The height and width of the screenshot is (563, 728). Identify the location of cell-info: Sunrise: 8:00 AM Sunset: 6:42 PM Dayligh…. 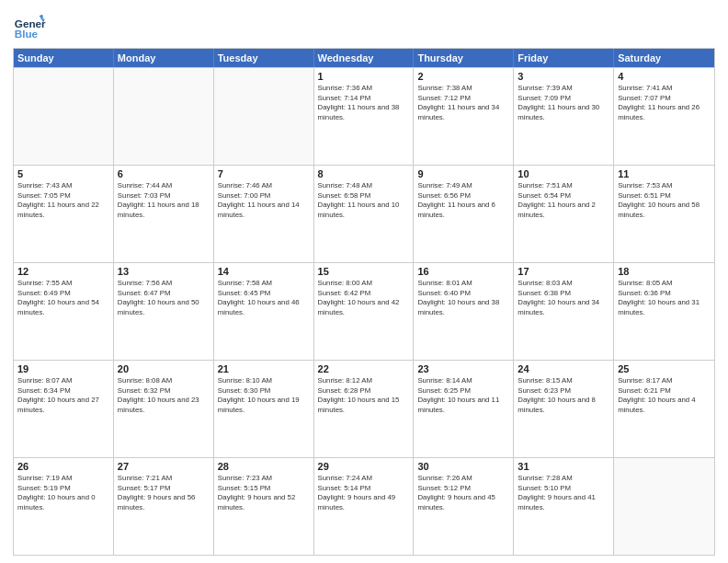
(364, 298).